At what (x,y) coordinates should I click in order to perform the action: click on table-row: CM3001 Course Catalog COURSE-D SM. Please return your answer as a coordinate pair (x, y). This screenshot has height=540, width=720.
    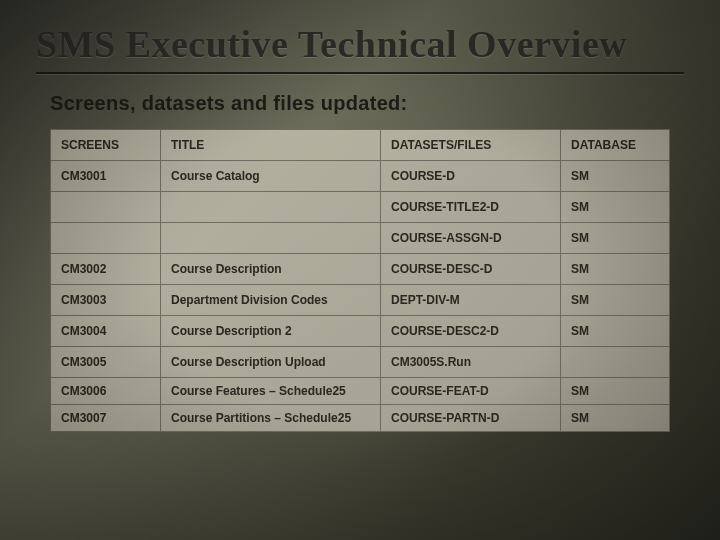
    Looking at the image, I should click on (360, 176).